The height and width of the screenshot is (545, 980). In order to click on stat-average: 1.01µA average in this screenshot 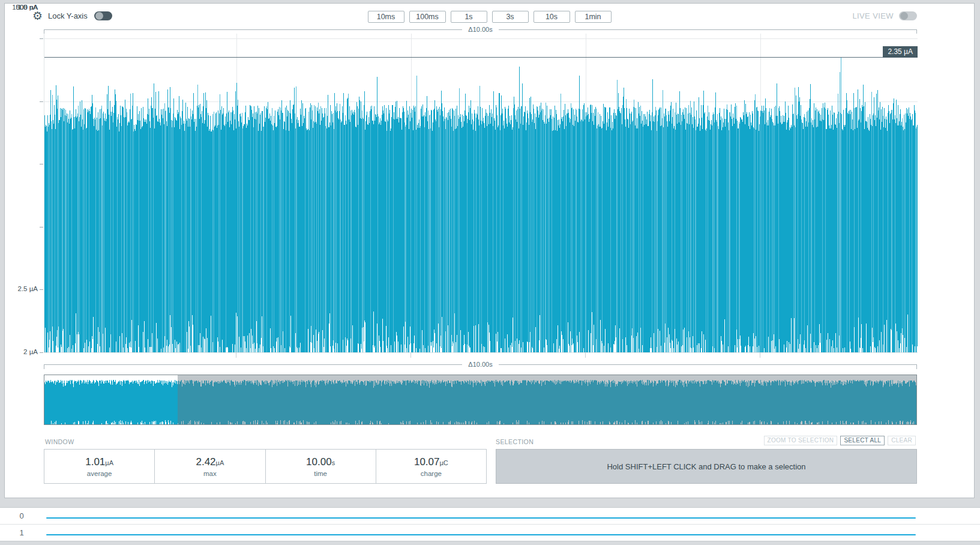, I will do `click(100, 466)`.